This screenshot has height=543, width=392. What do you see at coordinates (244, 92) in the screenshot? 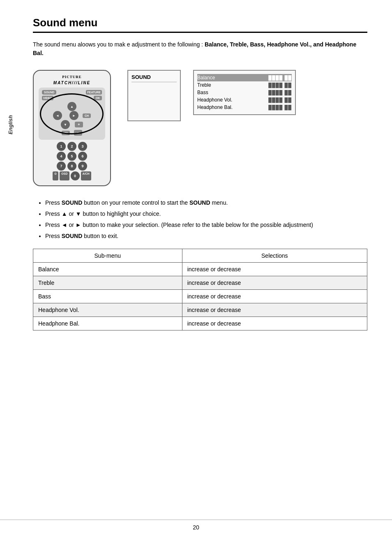
I see `menu-row-bass: Bass ████ ██` at bounding box center [244, 92].